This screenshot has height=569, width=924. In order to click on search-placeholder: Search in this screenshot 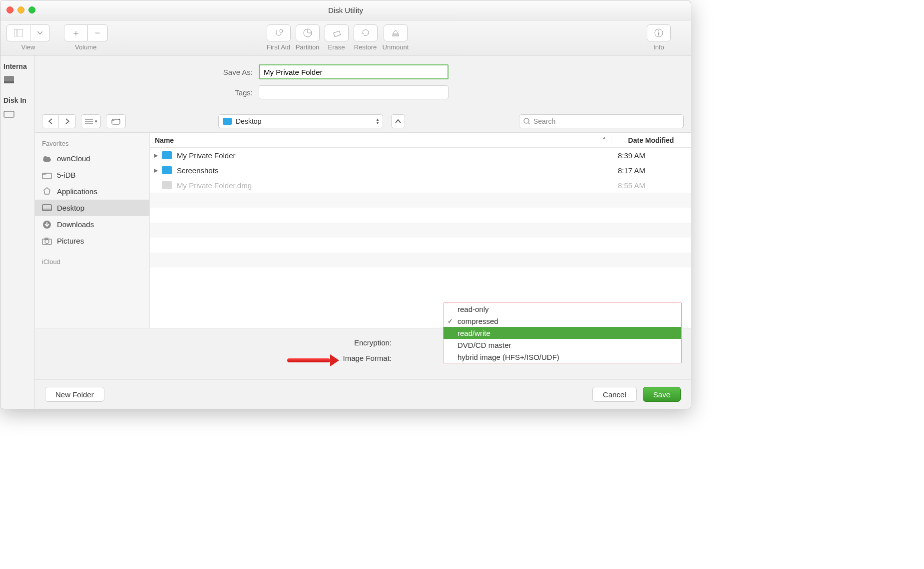, I will do `click(544, 121)`.